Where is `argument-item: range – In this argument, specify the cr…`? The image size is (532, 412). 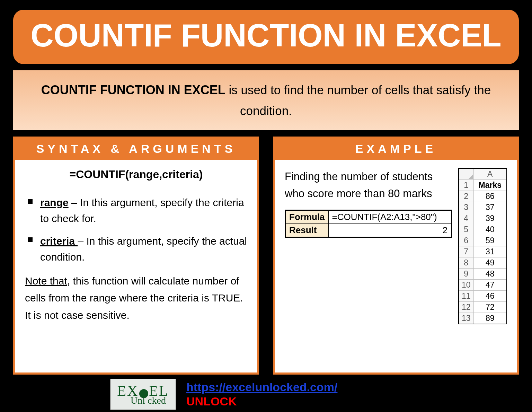 argument-item: range – In this argument, specify the cr… is located at coordinates (138, 211).